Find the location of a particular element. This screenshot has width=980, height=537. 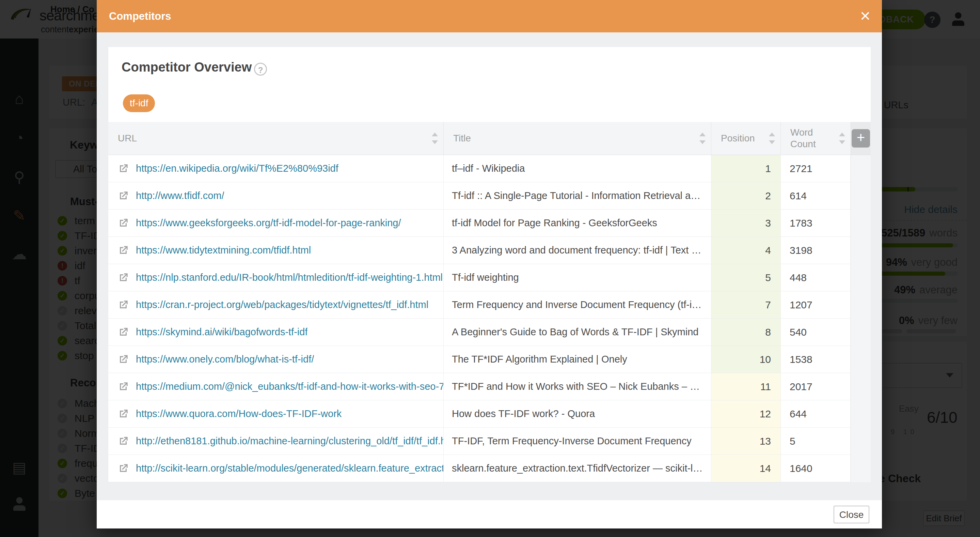

competitor-title: sklearn.feature_extraction.text.TfidfVec… is located at coordinates (578, 468).